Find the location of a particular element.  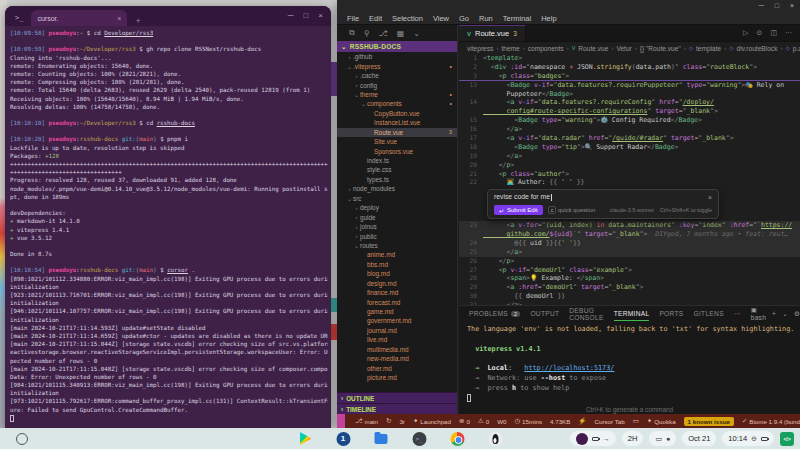

panel-action-icon: + is located at coordinates (774, 314).